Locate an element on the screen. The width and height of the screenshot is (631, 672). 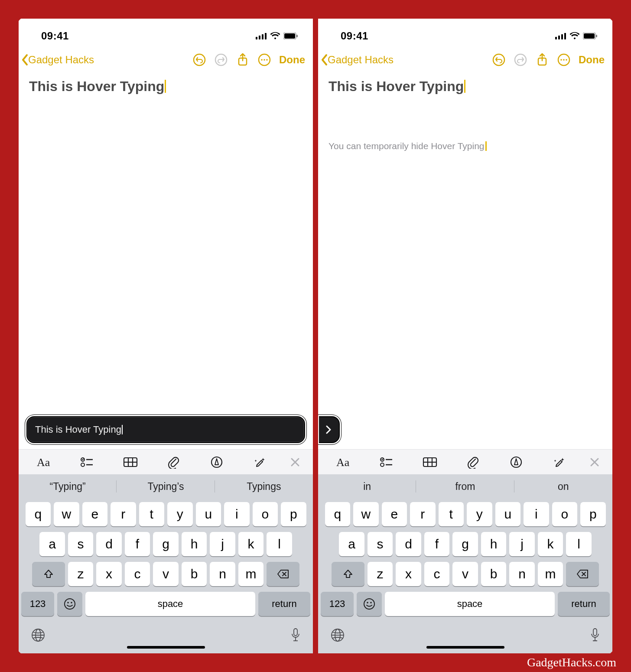
prediction-1: in is located at coordinates (367, 486).